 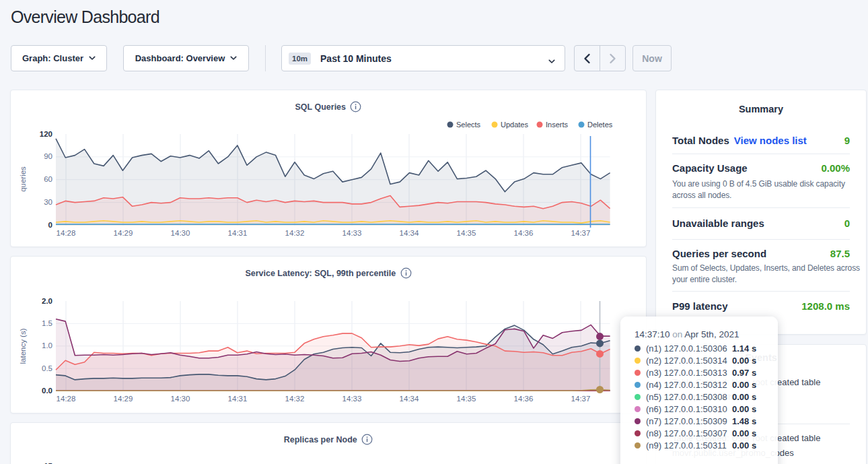 I want to click on svg-text: 90, so click(x=48, y=156).